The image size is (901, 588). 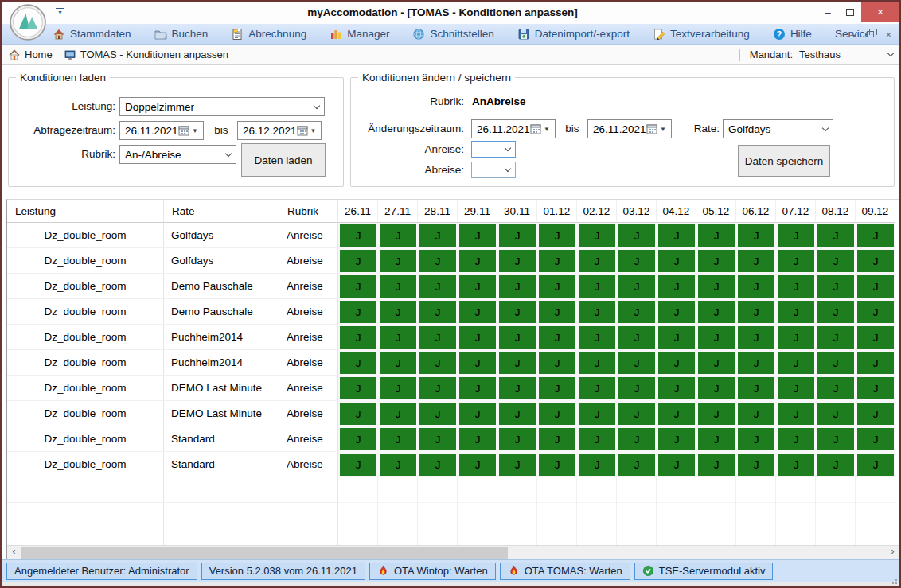 What do you see at coordinates (756, 212) in the screenshot?
I see `column-header-date-06-12: 06.12` at bounding box center [756, 212].